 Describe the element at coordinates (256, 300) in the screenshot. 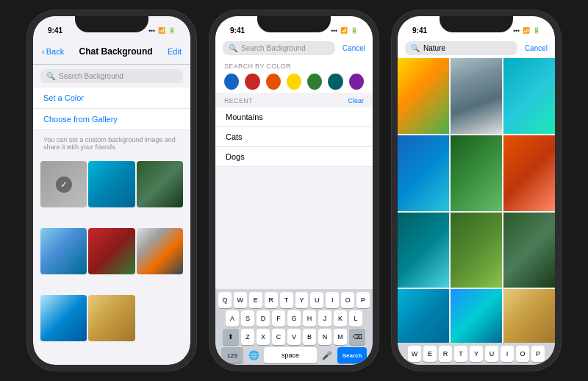

I see `key-e: E` at that location.